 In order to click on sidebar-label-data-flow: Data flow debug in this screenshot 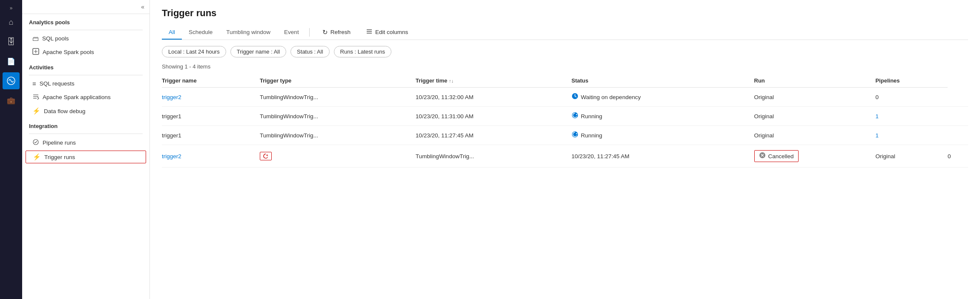, I will do `click(65, 111)`.